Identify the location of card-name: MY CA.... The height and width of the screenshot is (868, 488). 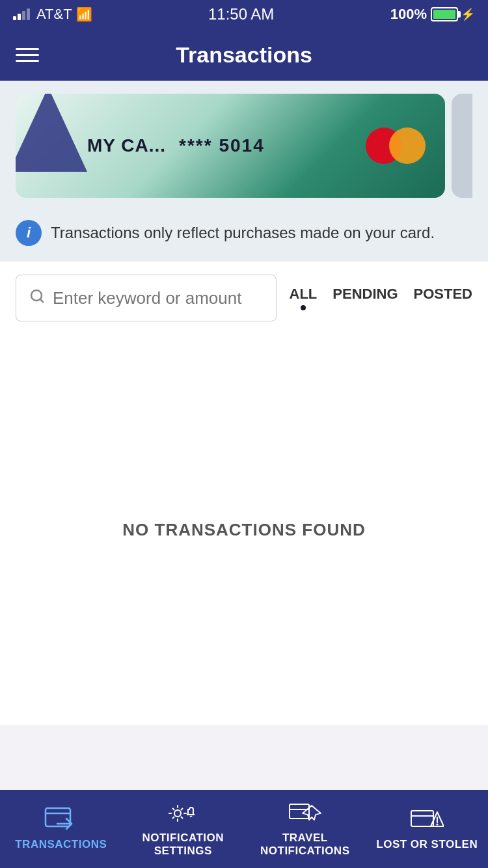
(126, 146).